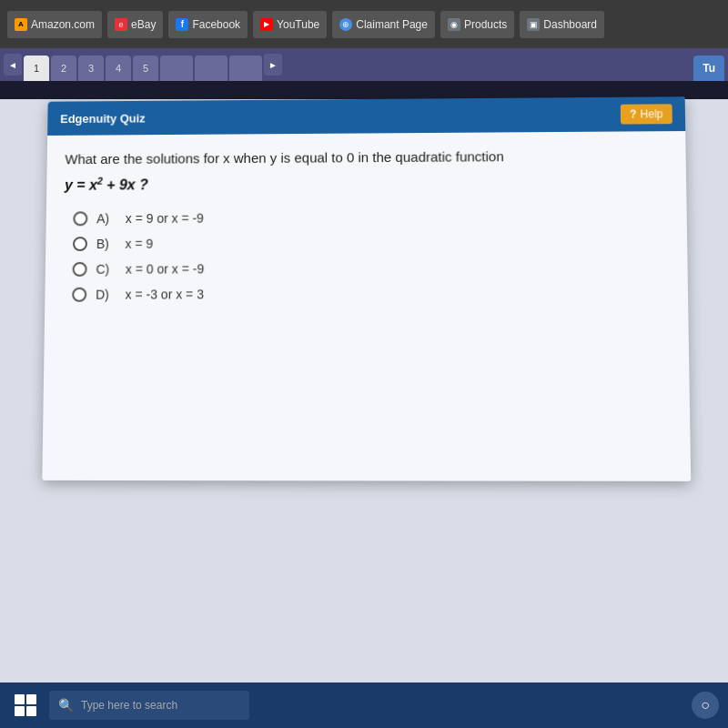 The height and width of the screenshot is (728, 728). I want to click on bookmark-amazon: A Amazon.com, so click(55, 25).